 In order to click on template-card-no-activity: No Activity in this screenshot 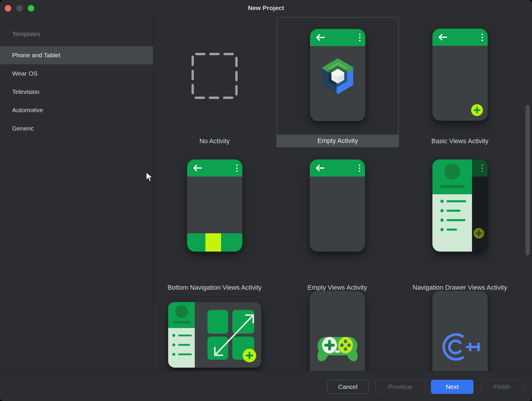, I will do `click(215, 82)`.